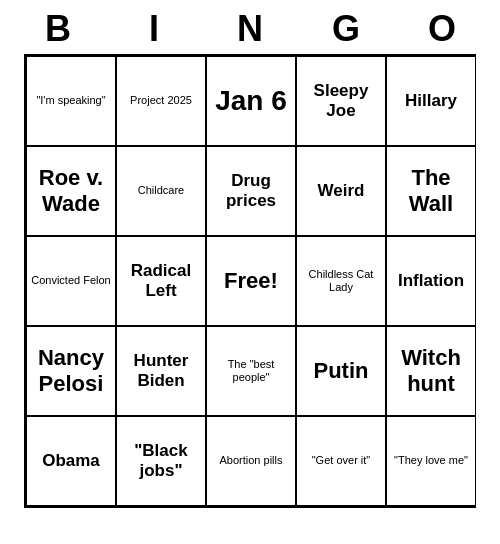  I want to click on bingo-cell-22: Abortion pills, so click(251, 461).